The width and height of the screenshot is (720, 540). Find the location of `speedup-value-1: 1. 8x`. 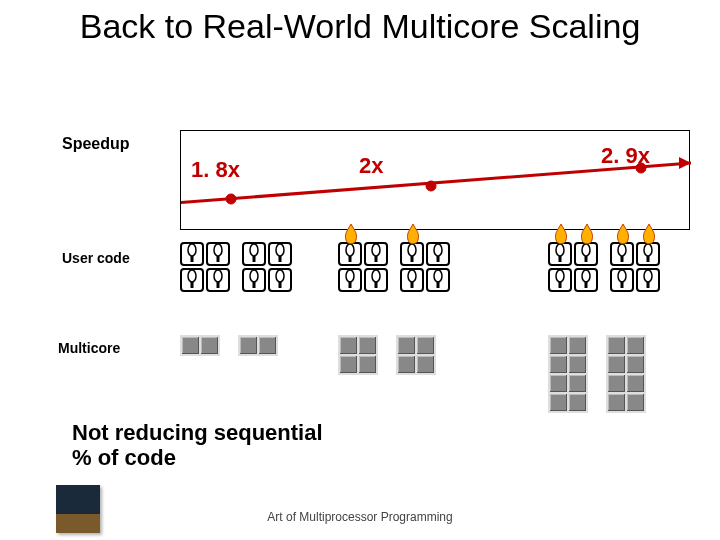

speedup-value-1: 1. 8x is located at coordinates (216, 170).